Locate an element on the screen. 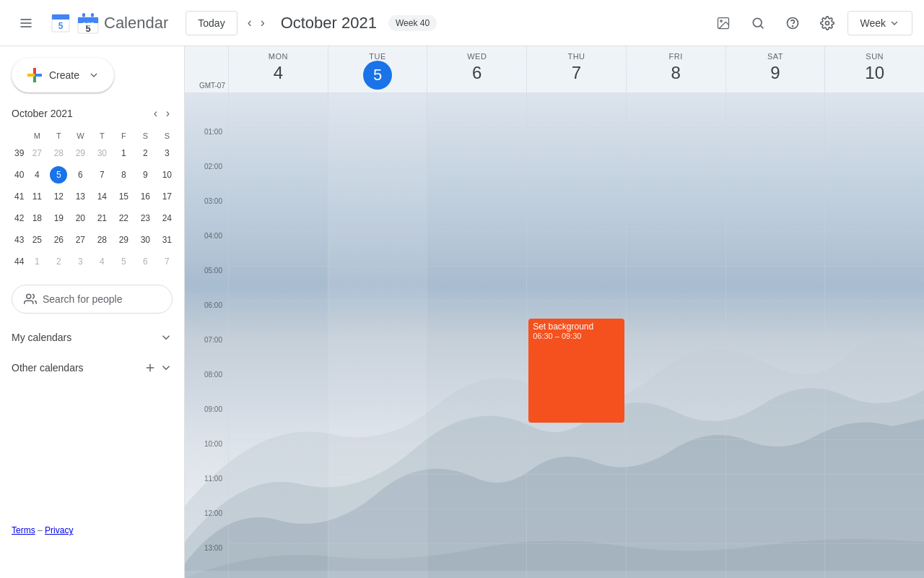  search-people: Search for people is located at coordinates (92, 299).